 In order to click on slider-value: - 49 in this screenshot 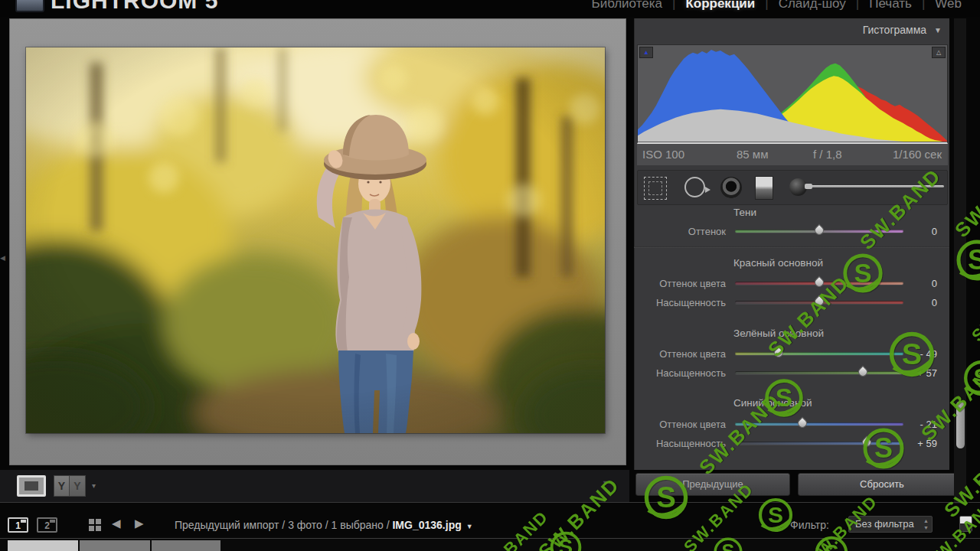, I will do `click(929, 354)`.